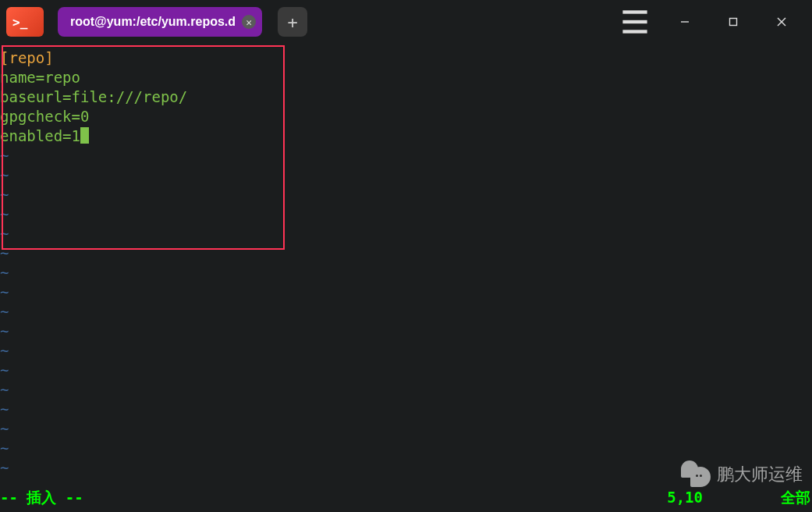 The image size is (812, 512). Describe the element at coordinates (25, 22) in the screenshot. I see `app-icon: >_` at that location.